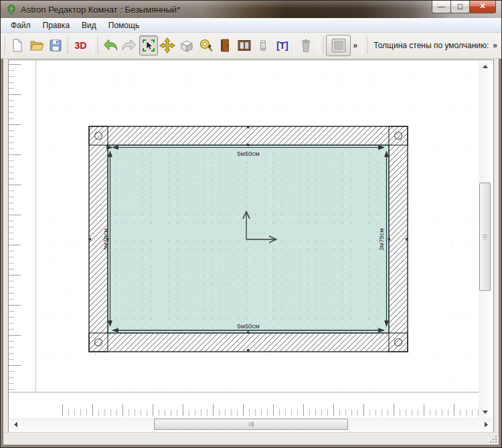 The height and width of the screenshot is (448, 502). Describe the element at coordinates (251, 424) in the screenshot. I see `horizontal-scroll-thumb` at that location.